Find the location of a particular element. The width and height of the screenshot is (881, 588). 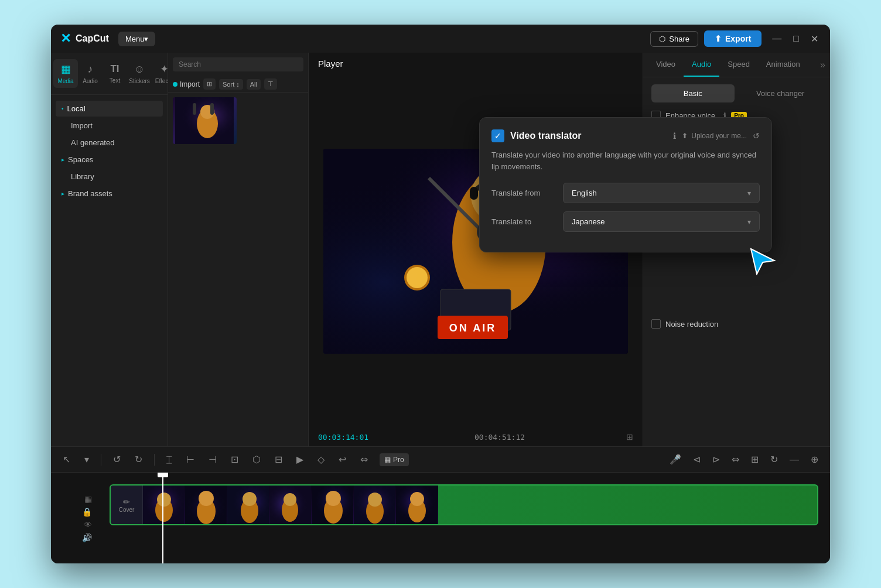

toolbar-item-audio: ♪ Audio is located at coordinates (90, 74).